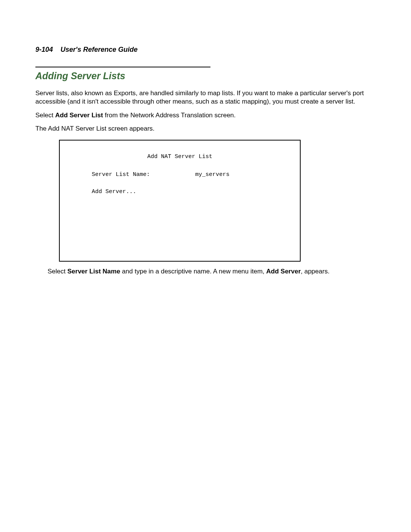 This screenshot has width=411, height=532. What do you see at coordinates (193, 271) in the screenshot?
I see `instr-mid: and type in a descriptive name. A new me…` at bounding box center [193, 271].